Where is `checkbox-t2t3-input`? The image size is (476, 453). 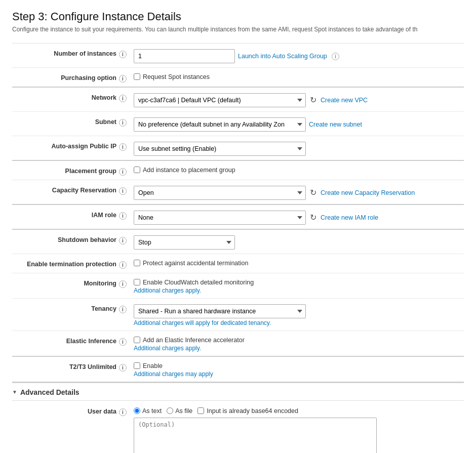
checkbox-t2t3-input is located at coordinates (137, 365).